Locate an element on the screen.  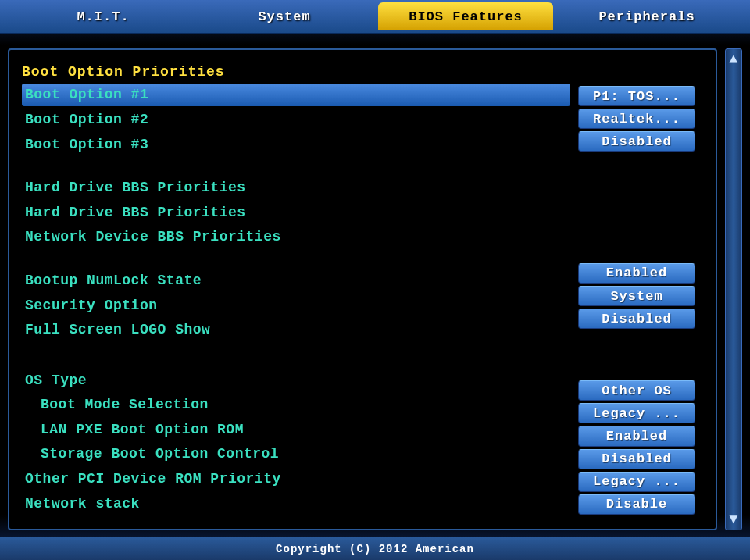
network-bbs-label: Network Device BBS Priorities is located at coordinates (296, 237).